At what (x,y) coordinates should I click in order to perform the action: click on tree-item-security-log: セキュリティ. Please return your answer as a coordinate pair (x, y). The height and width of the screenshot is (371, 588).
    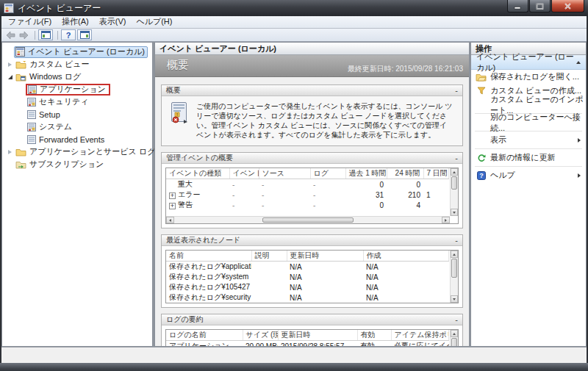
    Looking at the image, I should click on (77, 101).